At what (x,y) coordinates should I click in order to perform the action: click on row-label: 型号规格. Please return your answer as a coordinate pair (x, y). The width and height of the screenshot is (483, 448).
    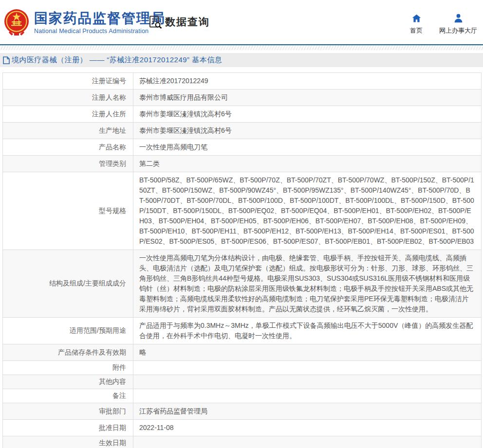
    Looking at the image, I should click on (68, 211).